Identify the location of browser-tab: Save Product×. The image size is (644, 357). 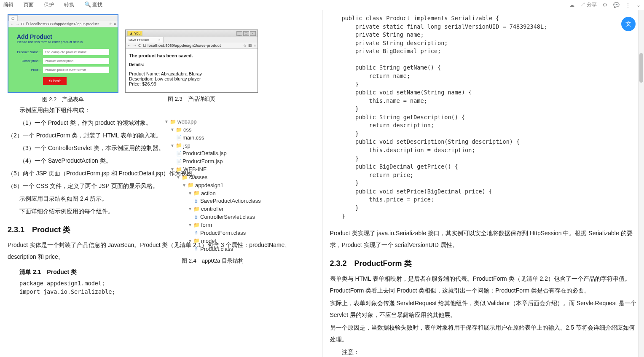
(145, 40).